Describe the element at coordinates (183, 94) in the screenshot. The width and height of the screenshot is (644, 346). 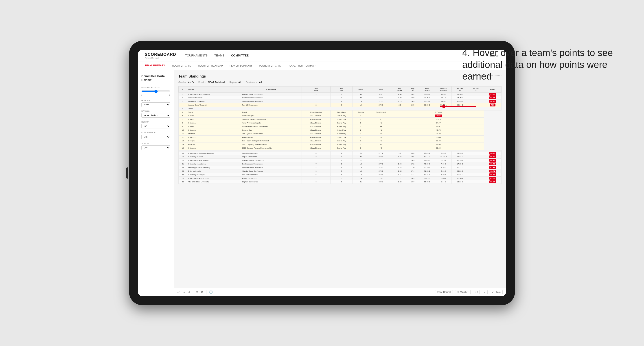
I see `cell-rank: 1` at that location.